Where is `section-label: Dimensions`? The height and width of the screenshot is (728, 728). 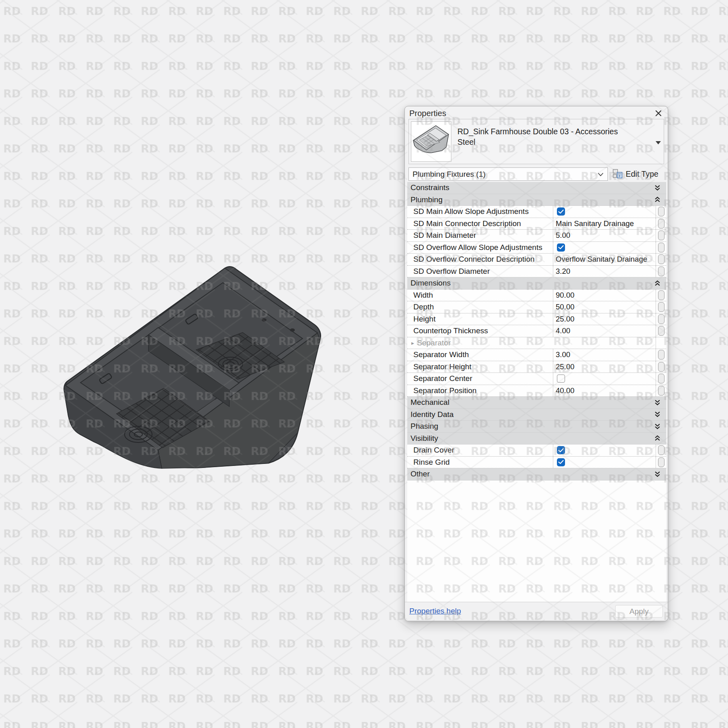
section-label: Dimensions is located at coordinates (532, 283).